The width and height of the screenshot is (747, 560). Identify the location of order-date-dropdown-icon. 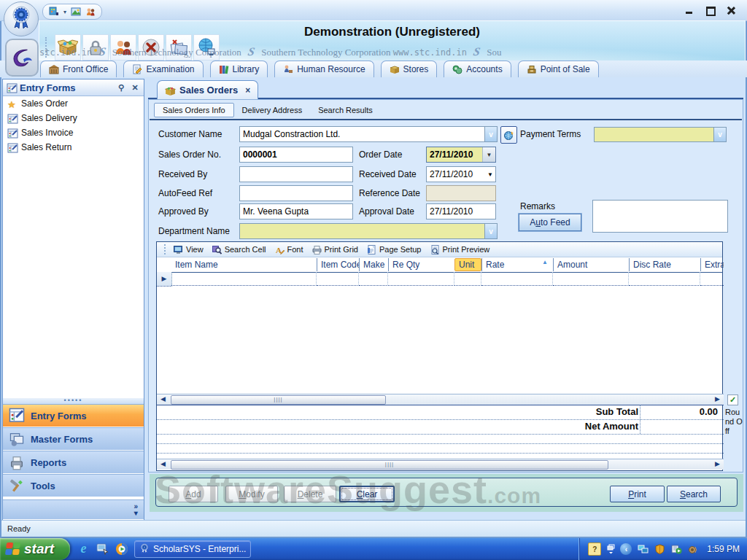
(489, 155).